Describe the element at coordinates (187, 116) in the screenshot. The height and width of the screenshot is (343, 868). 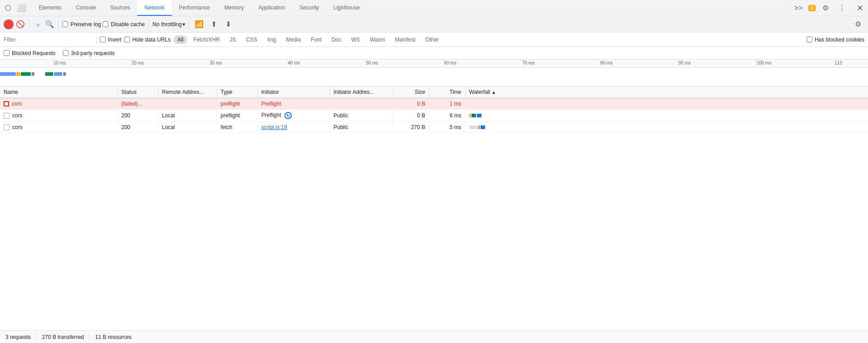
I see `td-remote-row2: Local` at that location.